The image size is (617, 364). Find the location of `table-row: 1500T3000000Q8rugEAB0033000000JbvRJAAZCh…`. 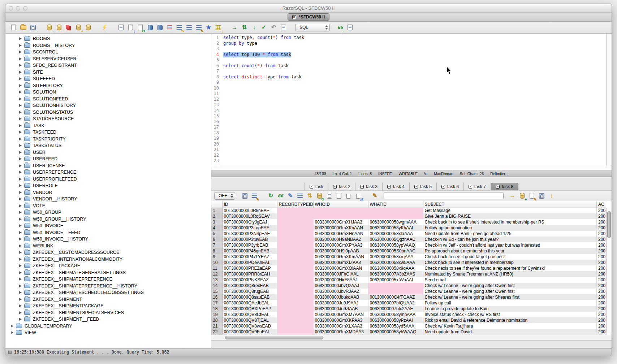

table-row: 1500T3000000Q8rugEAB0033000000JbvRJAAZCh… is located at coordinates (409, 291).